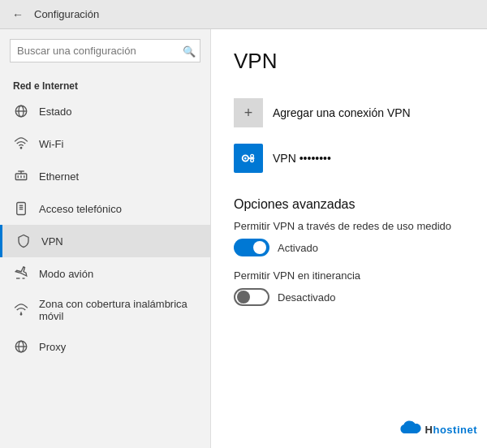 The image size is (487, 448). I want to click on add-vpn-label: Agregar una conexión VPN, so click(342, 113).